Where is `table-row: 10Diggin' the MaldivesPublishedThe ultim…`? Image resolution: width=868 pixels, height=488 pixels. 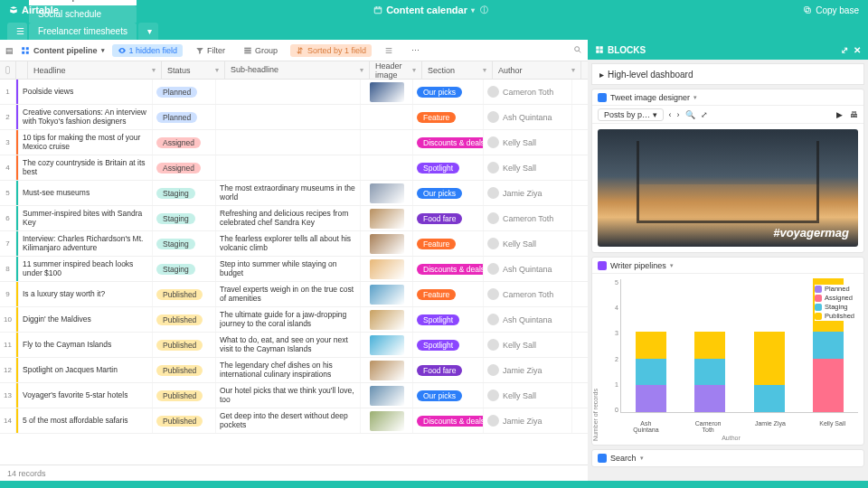
table-row: 10Diggin' the MaldivesPublishedThe ultim… is located at coordinates (294, 320).